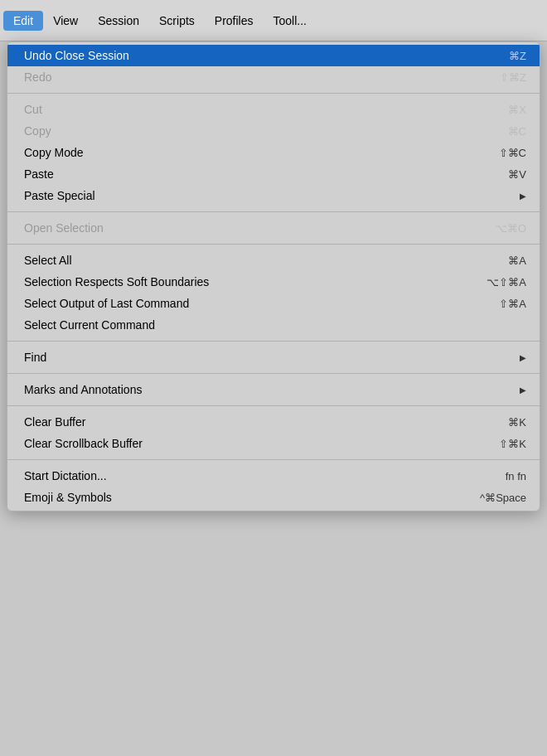 The width and height of the screenshot is (547, 756). Describe the element at coordinates (234, 21) in the screenshot. I see `menu-profiles: Profiles` at that location.